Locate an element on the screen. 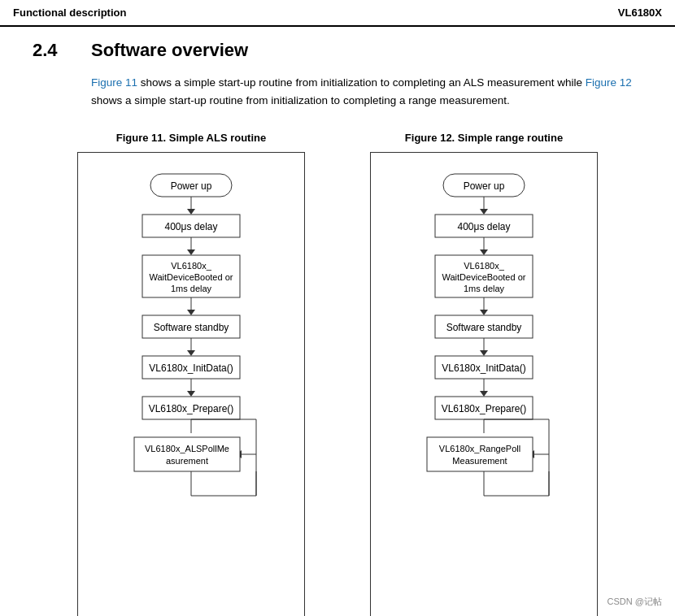  svg-text: asurement is located at coordinates (187, 461).